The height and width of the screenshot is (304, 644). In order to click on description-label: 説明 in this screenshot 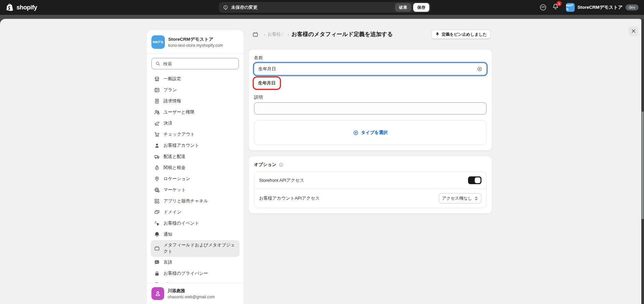, I will do `click(370, 97)`.